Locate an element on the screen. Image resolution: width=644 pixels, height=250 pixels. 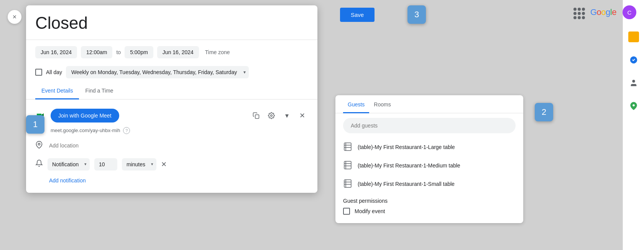
permission-modify-event: Modify event is located at coordinates (429, 211).